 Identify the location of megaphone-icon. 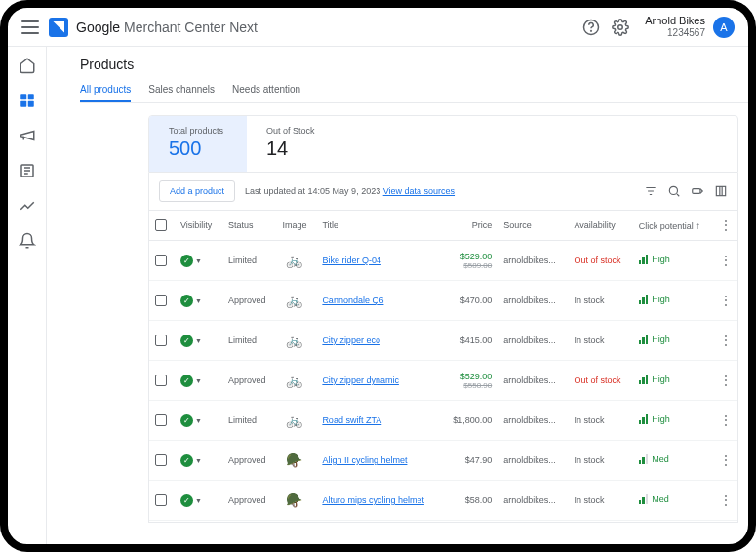
(27, 136).